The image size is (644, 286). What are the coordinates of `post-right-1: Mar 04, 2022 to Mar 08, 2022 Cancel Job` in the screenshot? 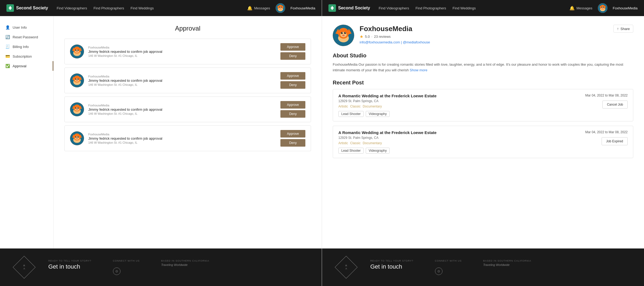 It's located at (606, 101).